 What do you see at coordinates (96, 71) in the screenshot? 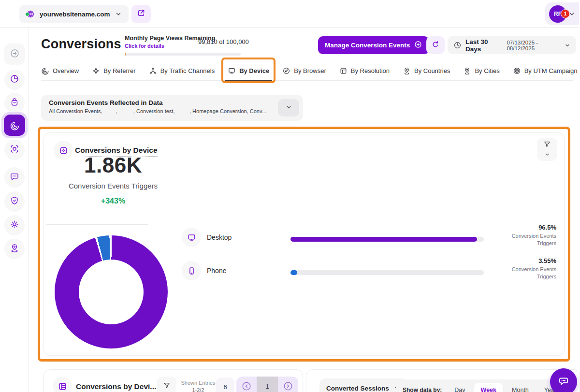
I see `sparkle-icon` at bounding box center [96, 71].